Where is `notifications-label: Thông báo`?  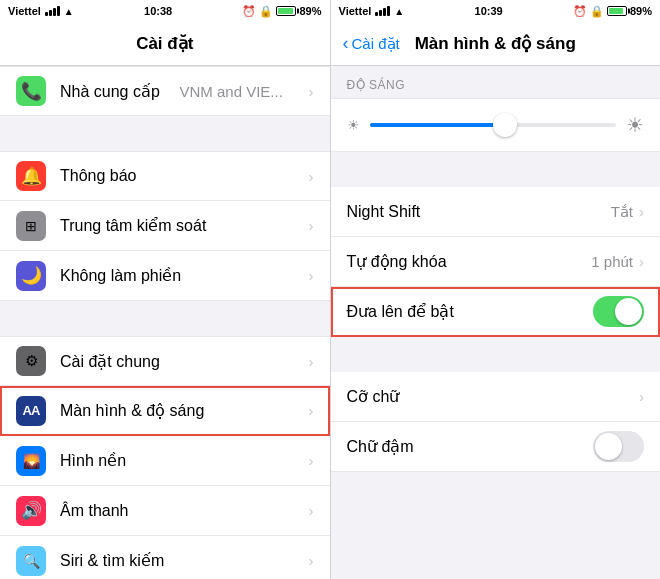
notifications-label: Thông báo is located at coordinates (98, 176).